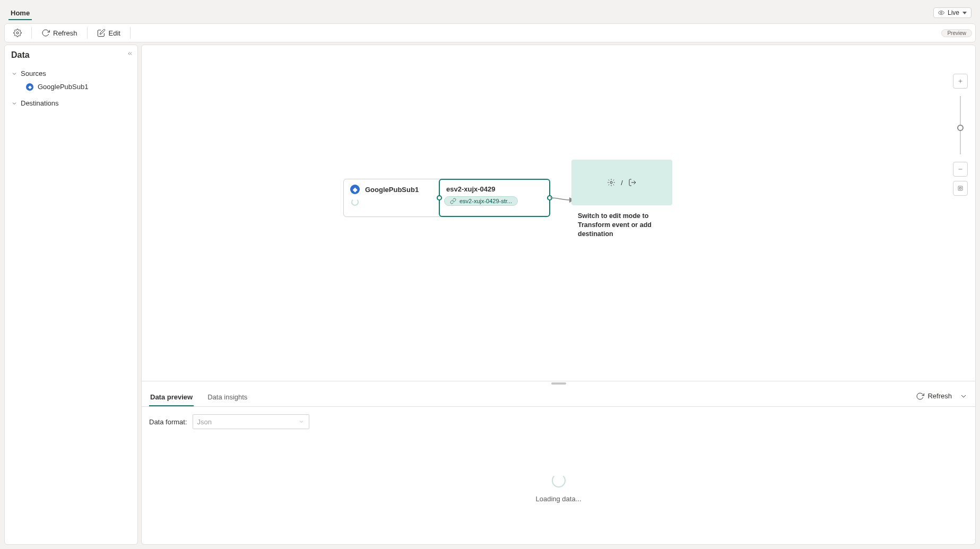 This screenshot has height=549, width=980. I want to click on mode-label: Live, so click(953, 13).